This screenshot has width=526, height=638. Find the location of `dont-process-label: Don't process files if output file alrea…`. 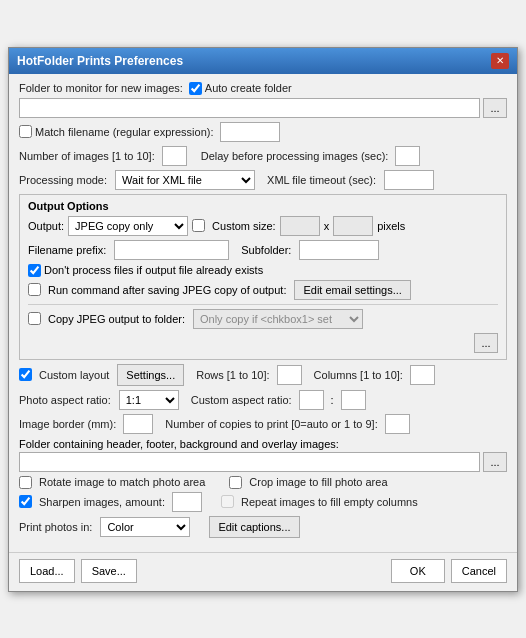

dont-process-label: Don't process files if output file alrea… is located at coordinates (154, 270).